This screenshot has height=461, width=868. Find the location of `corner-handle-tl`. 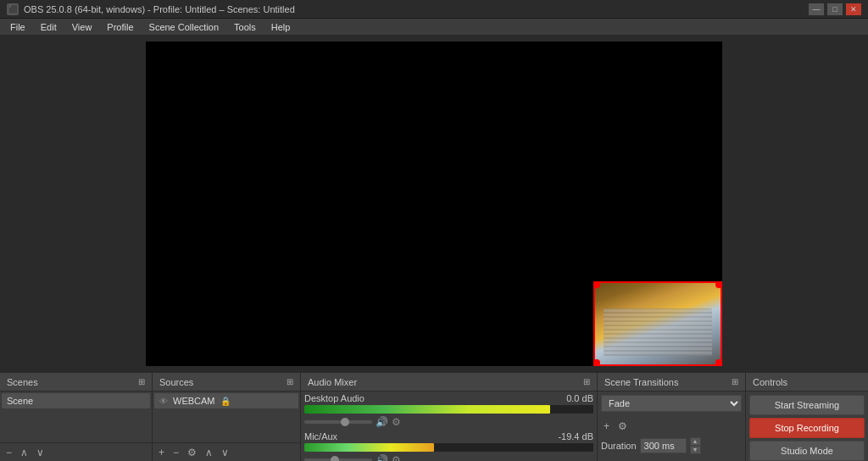

corner-handle-tl is located at coordinates (597, 285).